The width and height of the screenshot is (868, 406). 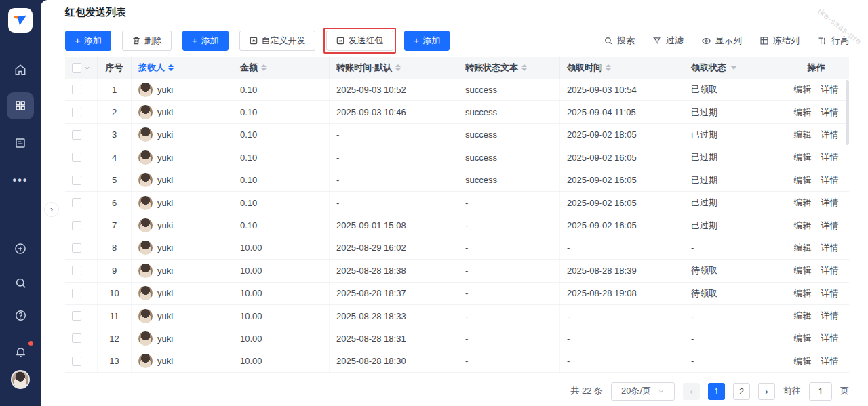 I want to click on header-transfer-time: 转账时间-默认, so click(x=394, y=68).